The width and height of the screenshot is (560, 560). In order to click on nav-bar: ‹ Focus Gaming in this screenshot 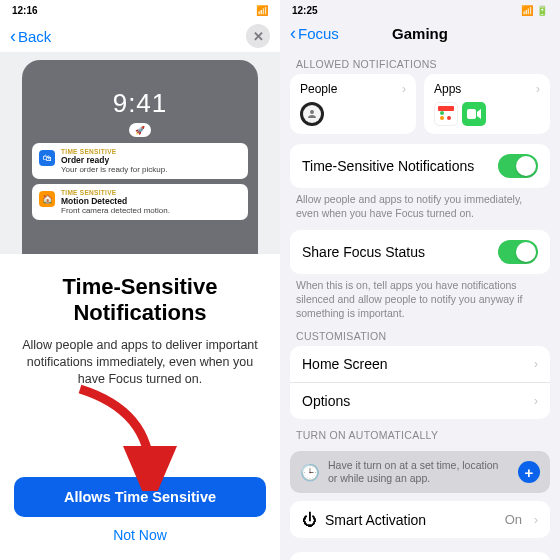, I will do `click(420, 34)`.